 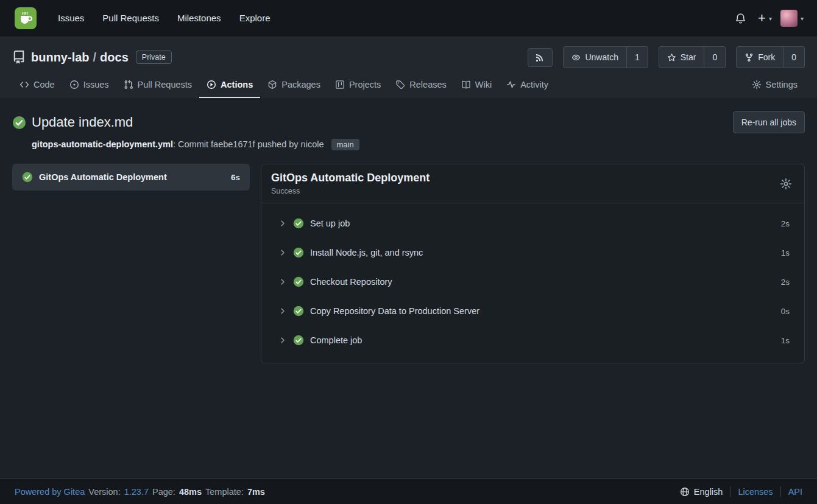 What do you see at coordinates (37, 85) in the screenshot?
I see `tab-code: Code` at bounding box center [37, 85].